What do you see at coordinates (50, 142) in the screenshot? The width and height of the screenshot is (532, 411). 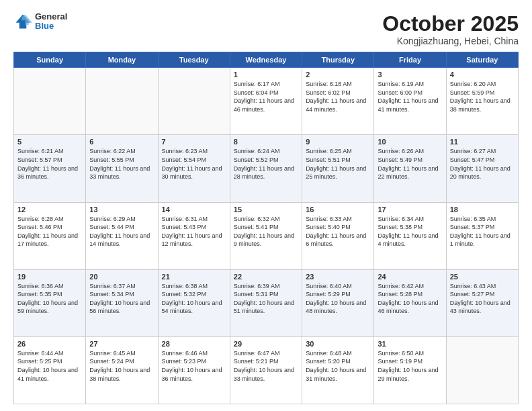 I see `day-number: 5` at bounding box center [50, 142].